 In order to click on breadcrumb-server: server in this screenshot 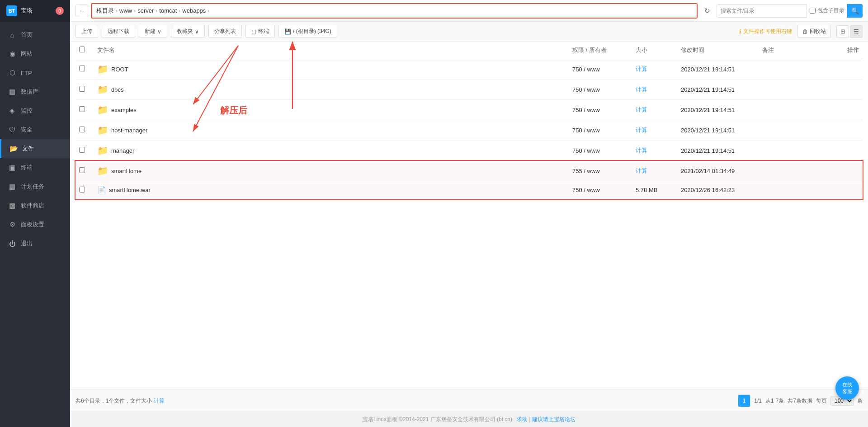, I will do `click(146, 11)`.